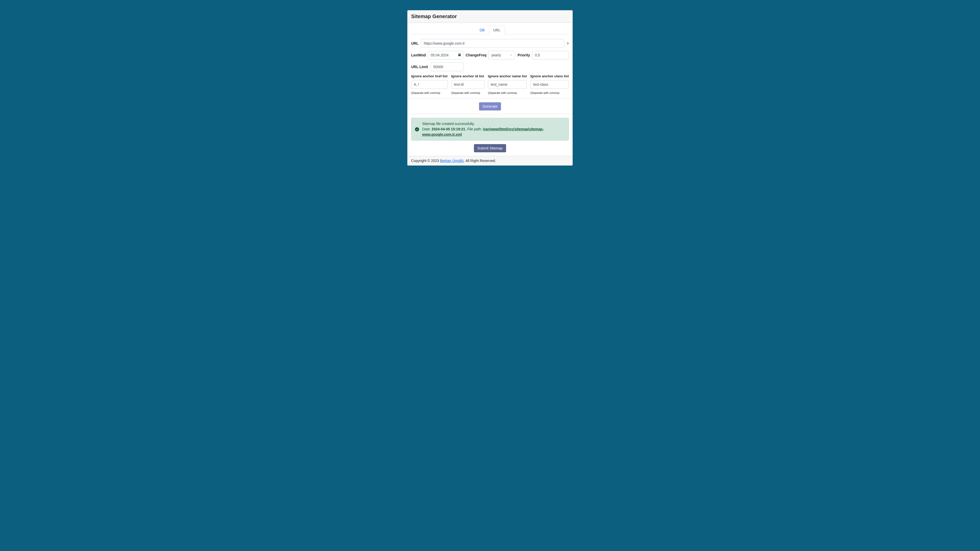 The image size is (980, 551). What do you see at coordinates (426, 160) in the screenshot?
I see `footer-prefix: Copyright © 2023` at bounding box center [426, 160].